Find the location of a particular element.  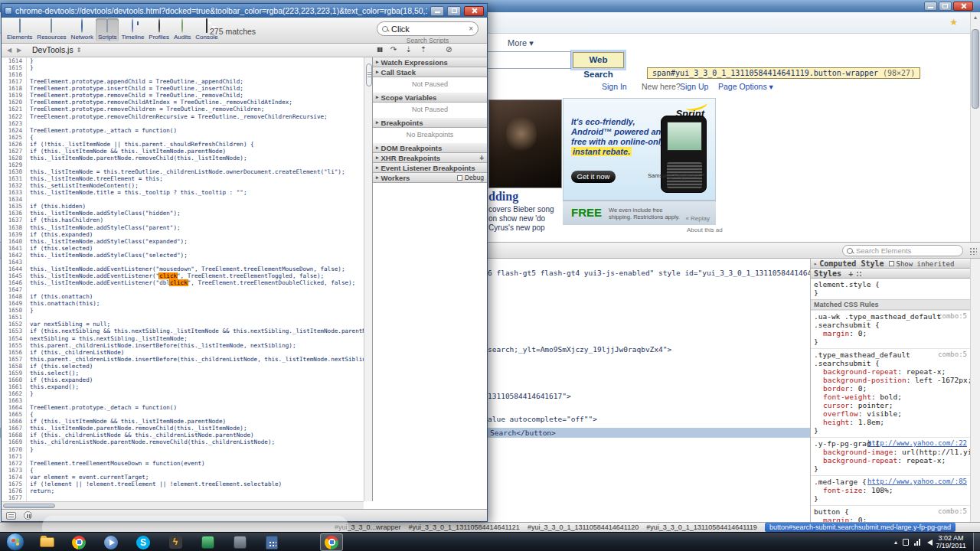

css-property: background-position: left -1672px; is located at coordinates (890, 380).